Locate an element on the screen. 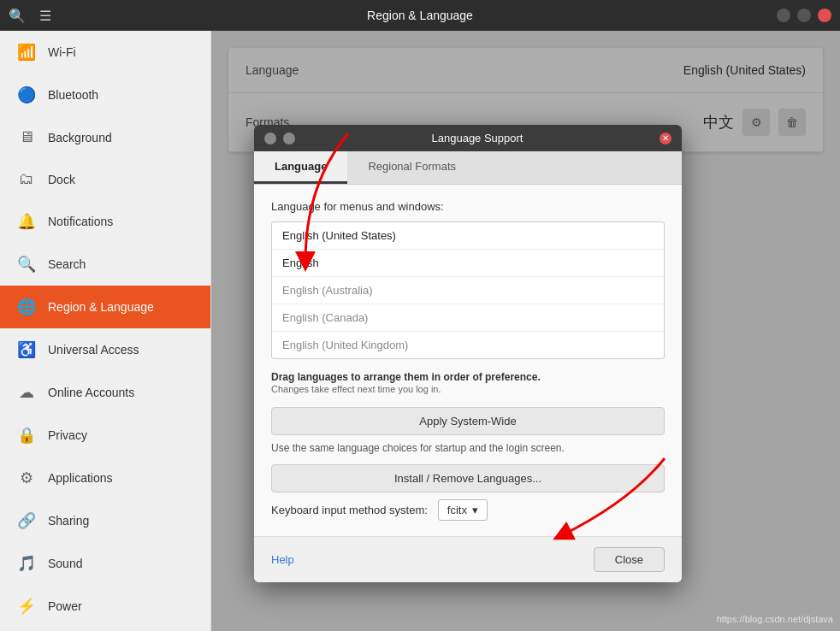 This screenshot has height=631, width=840. sidebar-label-wifi: Wi-Fi is located at coordinates (62, 52).